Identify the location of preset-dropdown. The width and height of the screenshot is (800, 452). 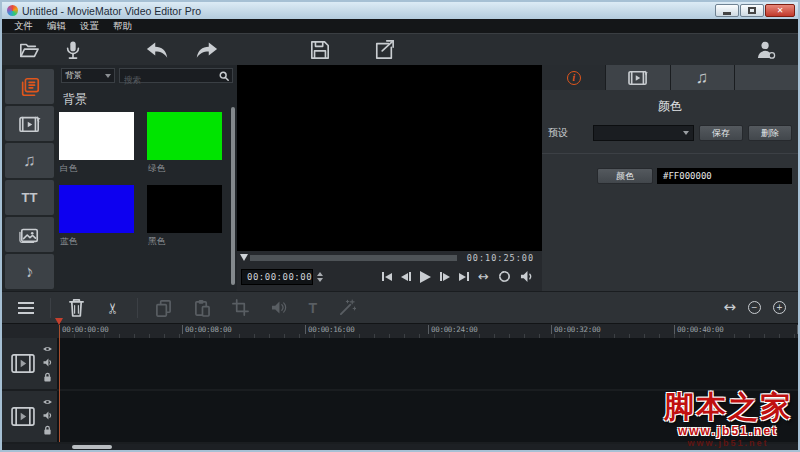
(644, 133).